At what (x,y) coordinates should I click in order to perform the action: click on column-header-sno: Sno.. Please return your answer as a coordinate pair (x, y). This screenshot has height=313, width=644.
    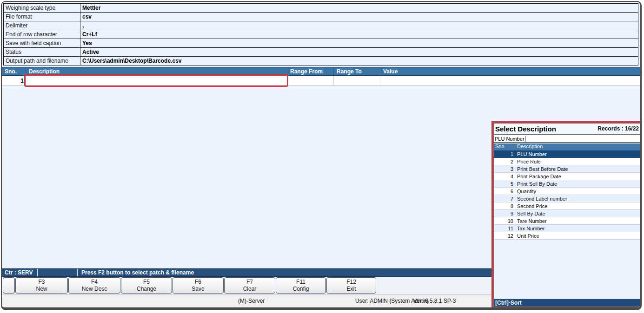
    Looking at the image, I should click on (14, 72).